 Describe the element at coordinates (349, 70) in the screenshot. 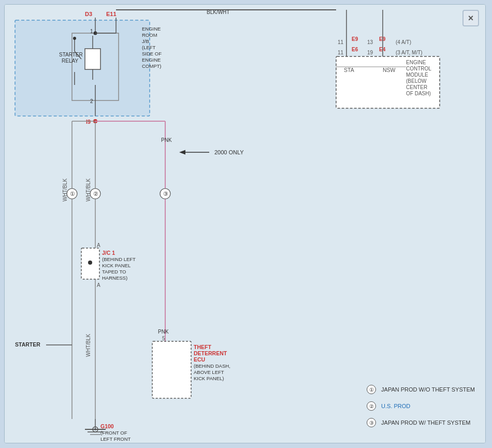

I see `svg-text: STA` at that location.